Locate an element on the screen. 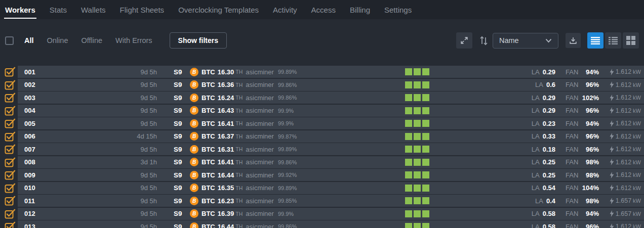 The height and width of the screenshot is (228, 644). view-table-button is located at coordinates (613, 40).